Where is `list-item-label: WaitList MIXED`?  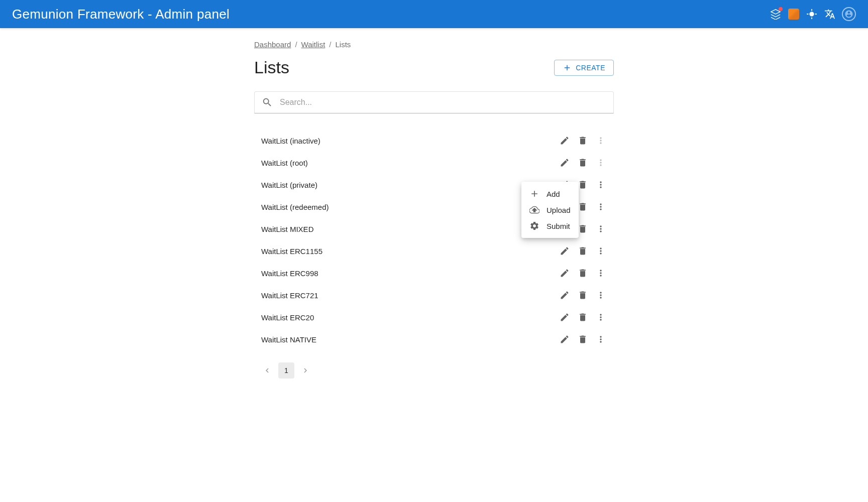
list-item-label: WaitList MIXED is located at coordinates (287, 229).